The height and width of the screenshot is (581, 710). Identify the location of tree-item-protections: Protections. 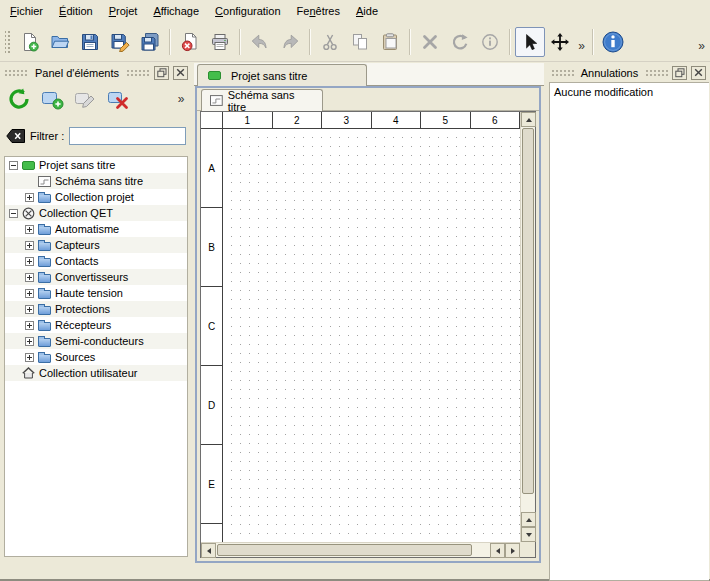
(96, 309).